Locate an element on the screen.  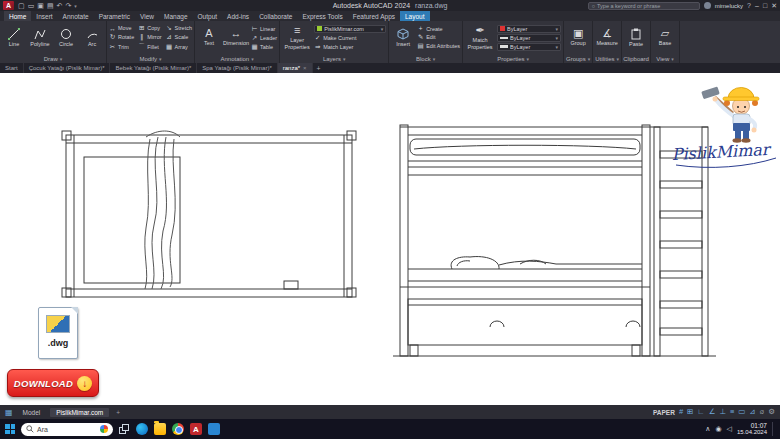
circle-tool-button: Circle is located at coordinates (66, 38).